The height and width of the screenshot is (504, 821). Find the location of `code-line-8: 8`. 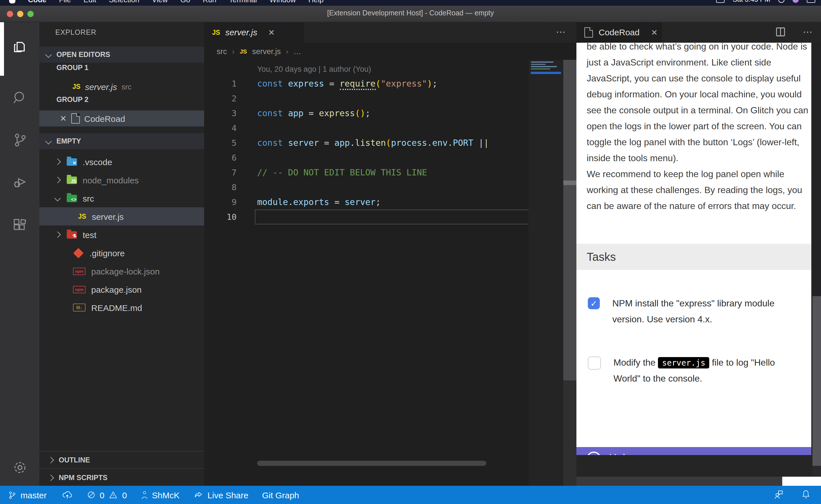

code-line-8: 8 is located at coordinates (367, 187).